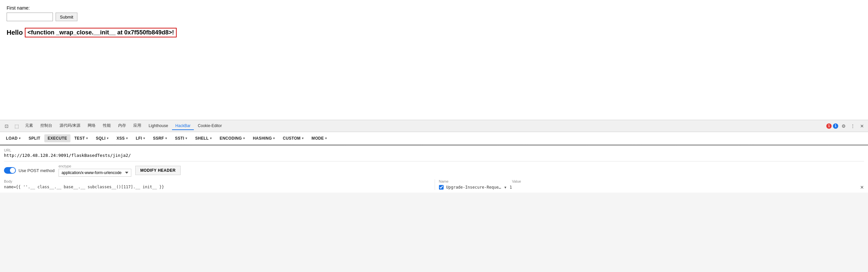  I want to click on hello-value: <function _wrap_close.__init__ at 0x7f55…, so click(101, 32).